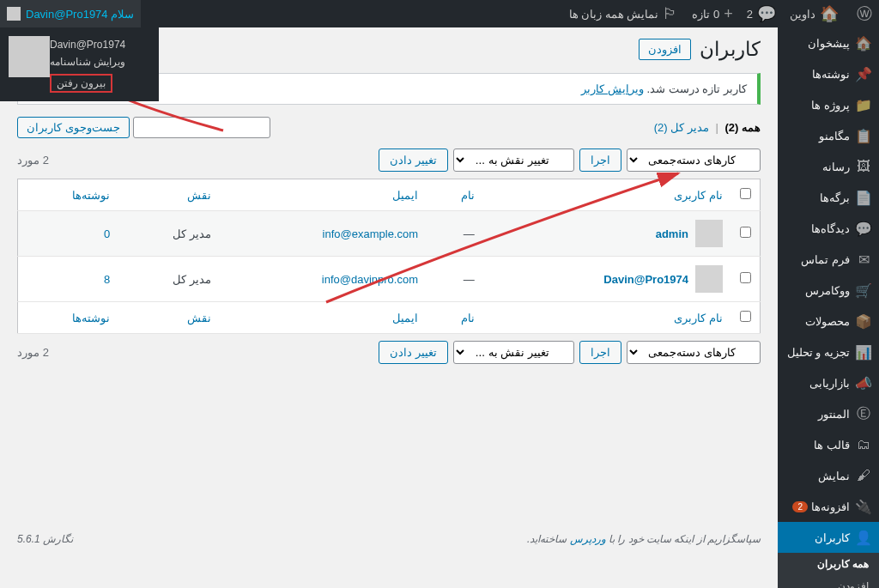 Image resolution: width=879 pixels, height=588 pixels. What do you see at coordinates (834, 136) in the screenshot?
I see `sidebar-item-label: مگامنو` at bounding box center [834, 136].